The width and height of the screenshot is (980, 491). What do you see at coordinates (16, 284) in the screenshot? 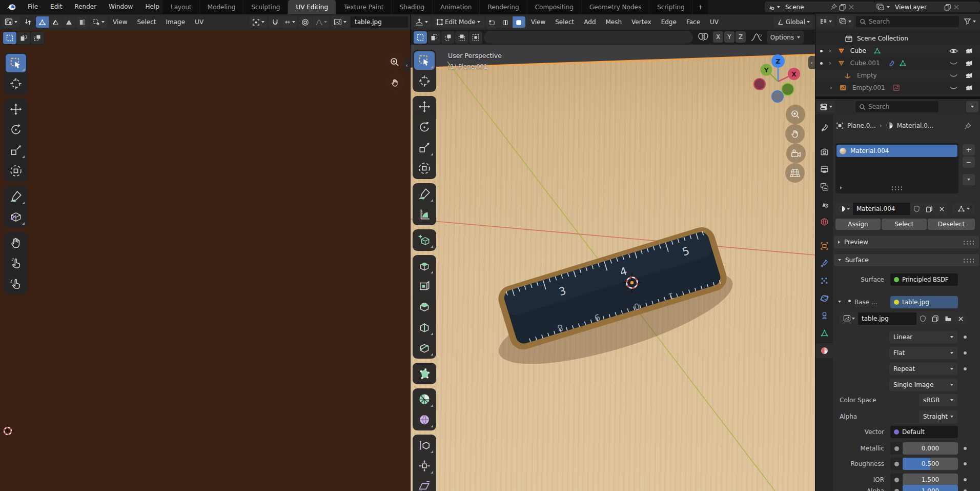
I see `touch-rotate-tool` at bounding box center [16, 284].